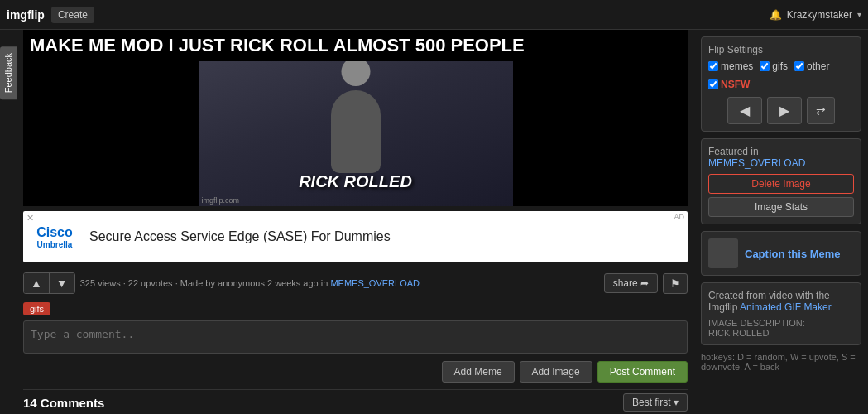 This screenshot has width=868, height=414. I want to click on meme-image-inner: RICK ROLLED imgflip.com, so click(356, 134).